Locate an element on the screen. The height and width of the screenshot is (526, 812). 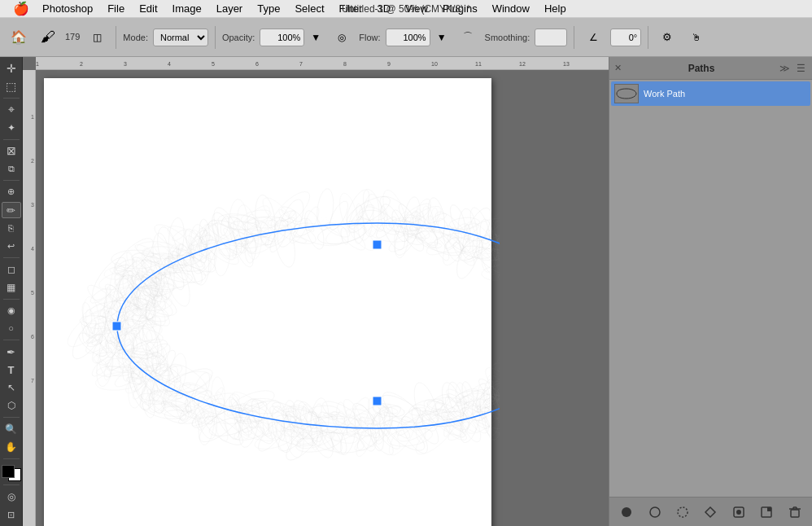
tool-zoom: 🔍 is located at coordinates (11, 429).